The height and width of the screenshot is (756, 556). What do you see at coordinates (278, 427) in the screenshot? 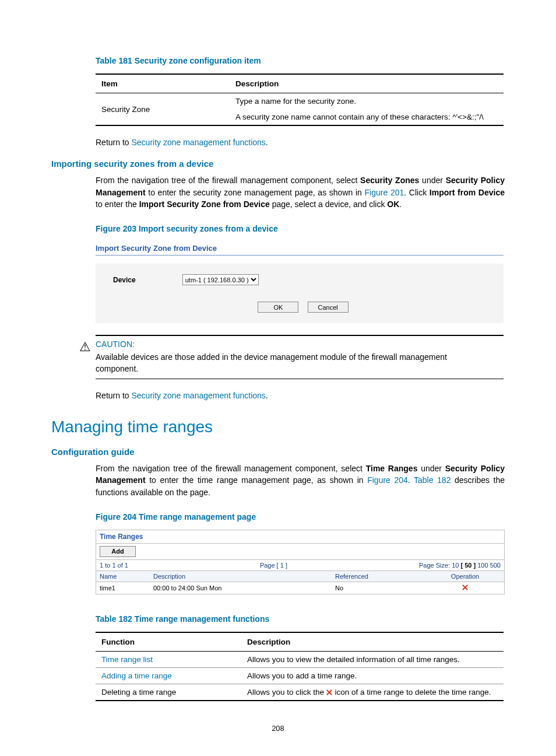
I see `heading-managing-time-ranges: Managing time ranges` at bounding box center [278, 427].